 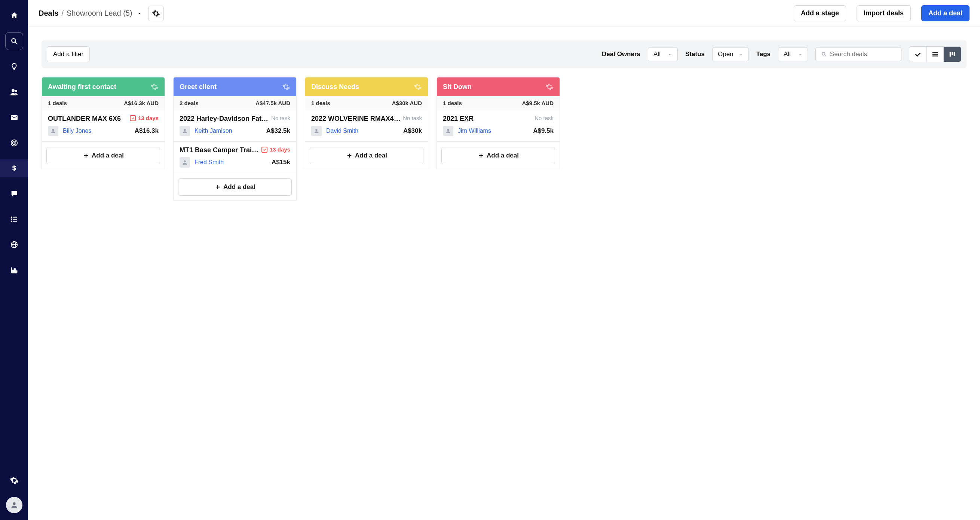 I want to click on view-check-icon, so click(x=918, y=54).